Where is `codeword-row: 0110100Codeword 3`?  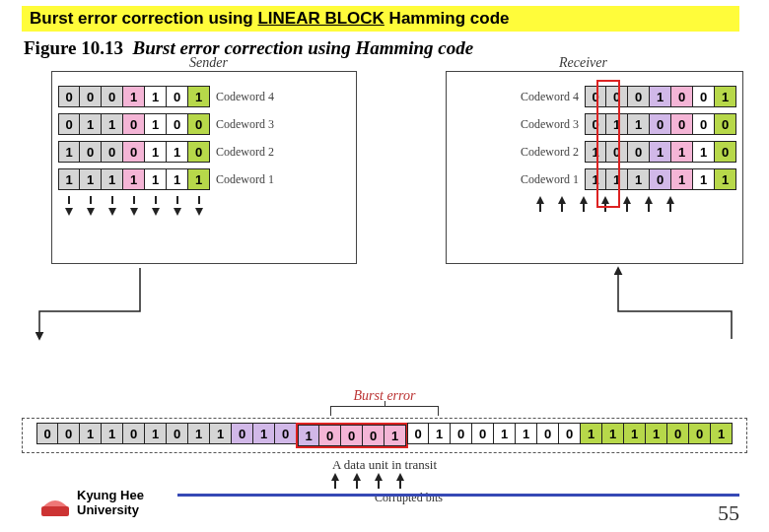 codeword-row: 0110100Codeword 3 is located at coordinates (204, 124).